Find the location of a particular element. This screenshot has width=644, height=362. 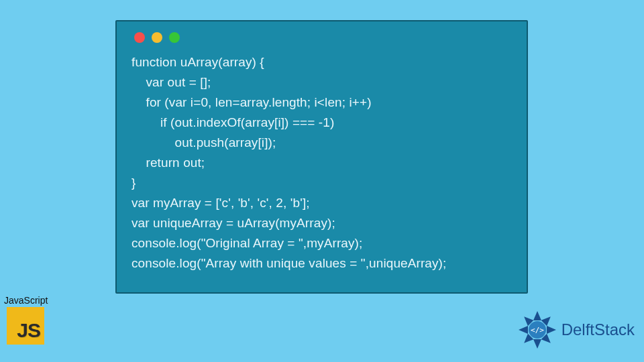

javascript-badge: JavaScript JS is located at coordinates (27, 320).